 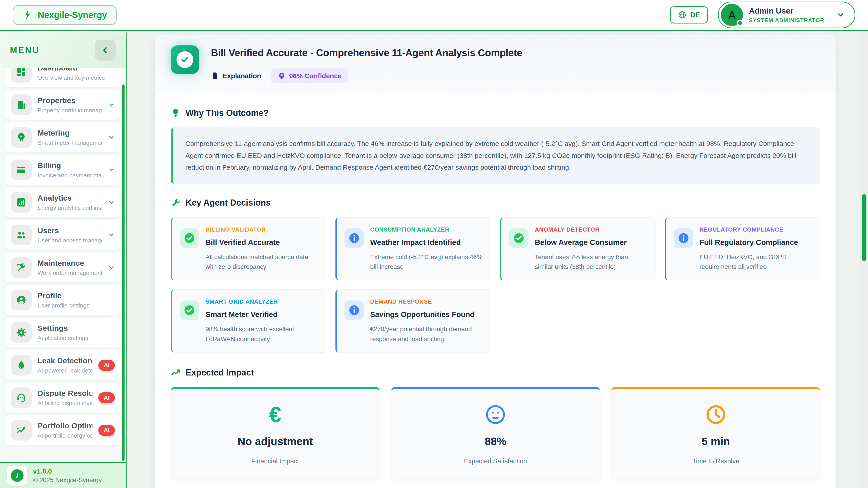 What do you see at coordinates (262, 230) in the screenshot?
I see `agent-name: BILLING VALIDATOR` at bounding box center [262, 230].